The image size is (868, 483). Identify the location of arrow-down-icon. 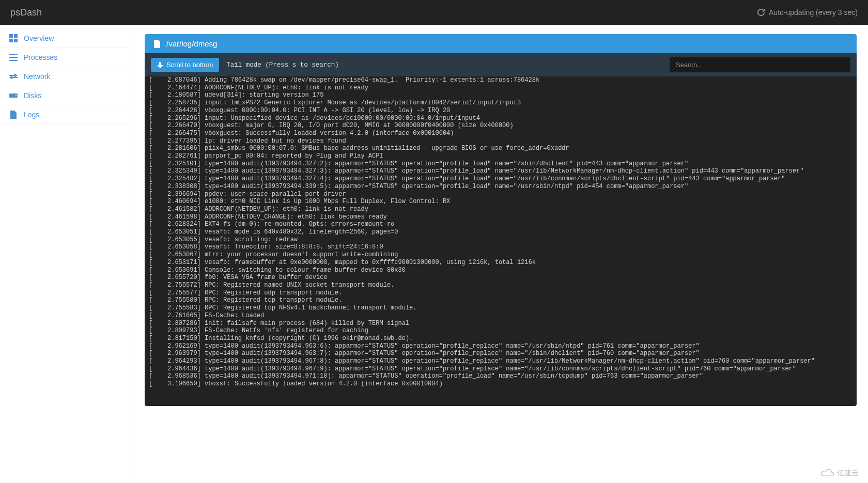
(160, 65).